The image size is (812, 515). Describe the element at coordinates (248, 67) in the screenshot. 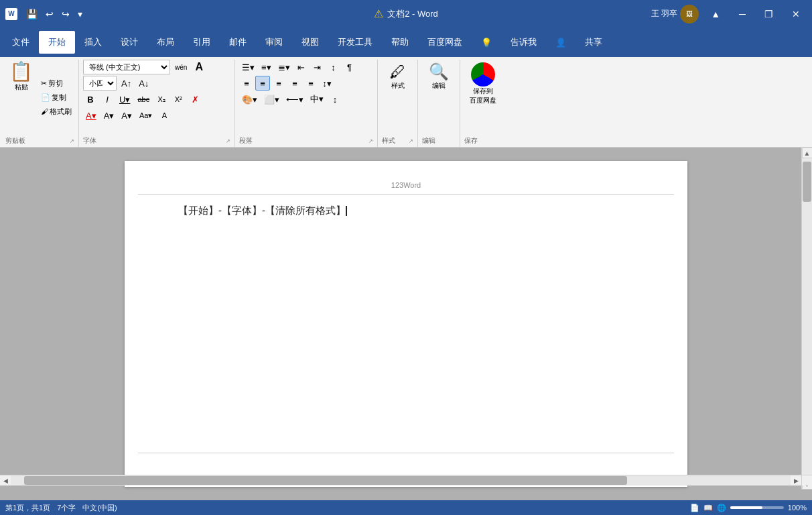

I see `bullets-btn: ☰▾` at that location.